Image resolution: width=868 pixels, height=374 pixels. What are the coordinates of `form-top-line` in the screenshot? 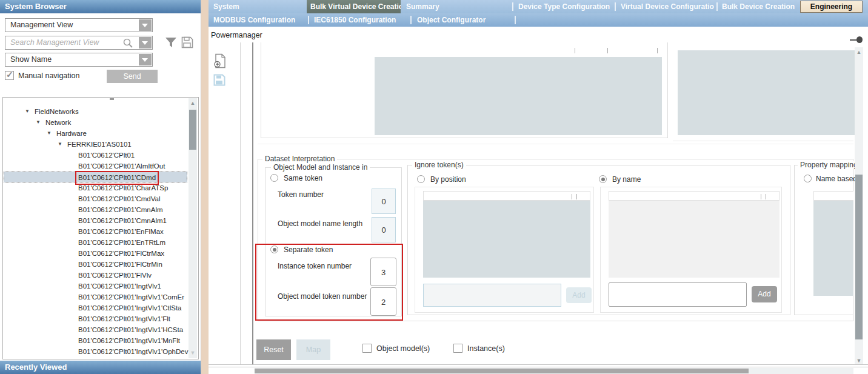 It's located at (555, 144).